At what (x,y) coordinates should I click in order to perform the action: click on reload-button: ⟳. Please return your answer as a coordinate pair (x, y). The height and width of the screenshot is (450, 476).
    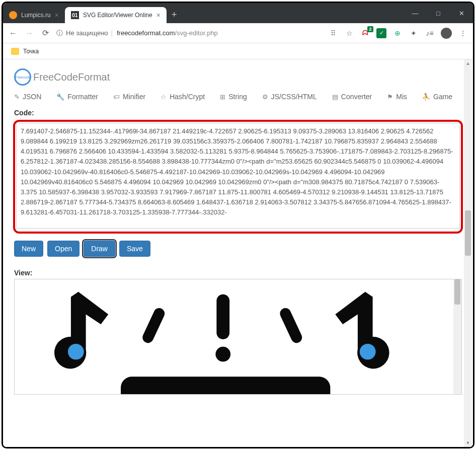
    Looking at the image, I should click on (45, 33).